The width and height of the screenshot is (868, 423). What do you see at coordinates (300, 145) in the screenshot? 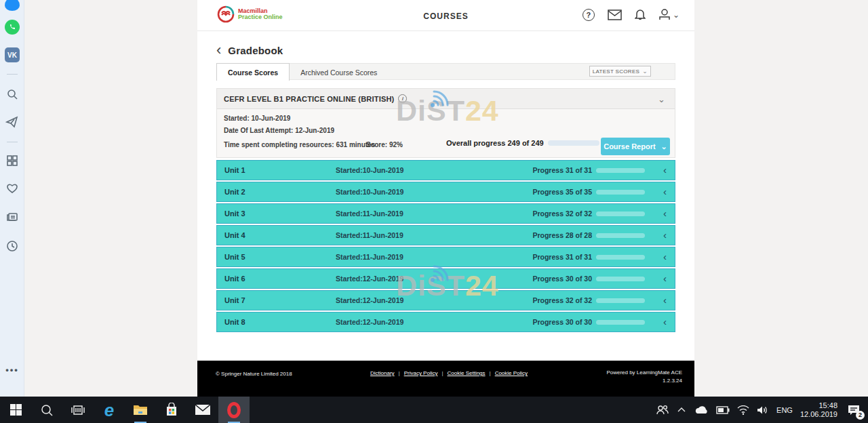
I see `course-time-spent: Time spent completing resources: 631 min…` at bounding box center [300, 145].